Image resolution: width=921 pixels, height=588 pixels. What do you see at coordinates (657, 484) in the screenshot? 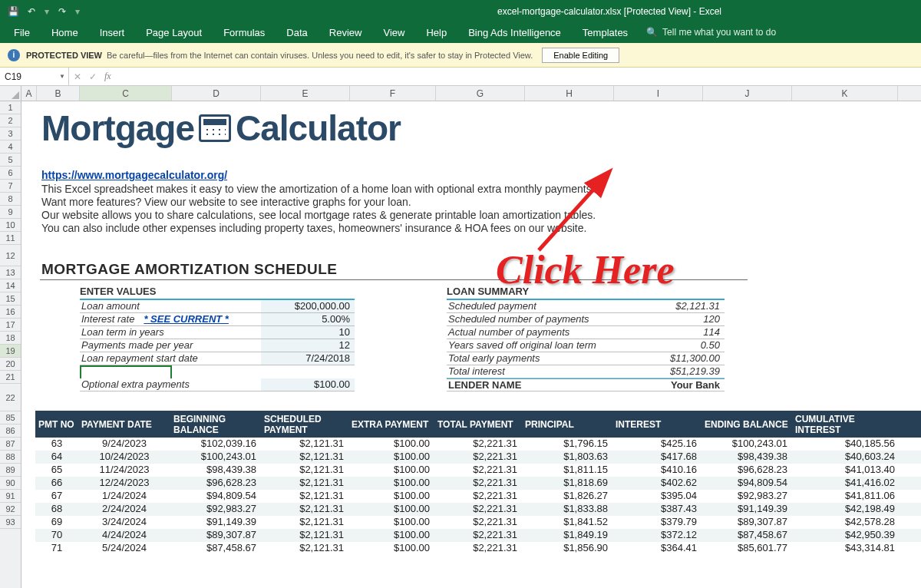
I see `cell-int: $402.62` at bounding box center [657, 484].